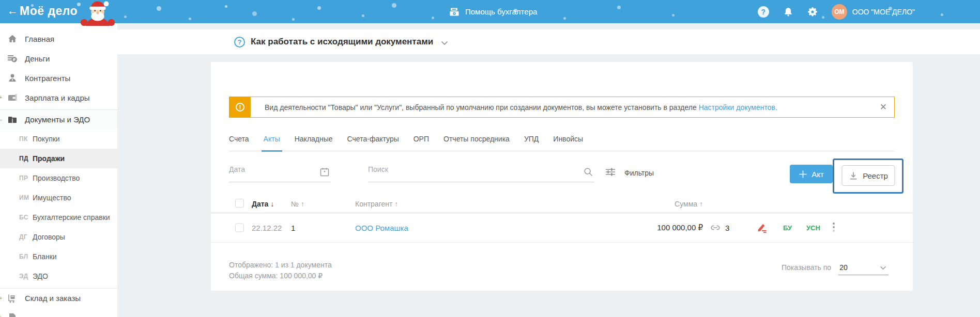 The height and width of the screenshot is (317, 980). I want to click on help-center-button: Помощь бухгалтера, so click(493, 11).